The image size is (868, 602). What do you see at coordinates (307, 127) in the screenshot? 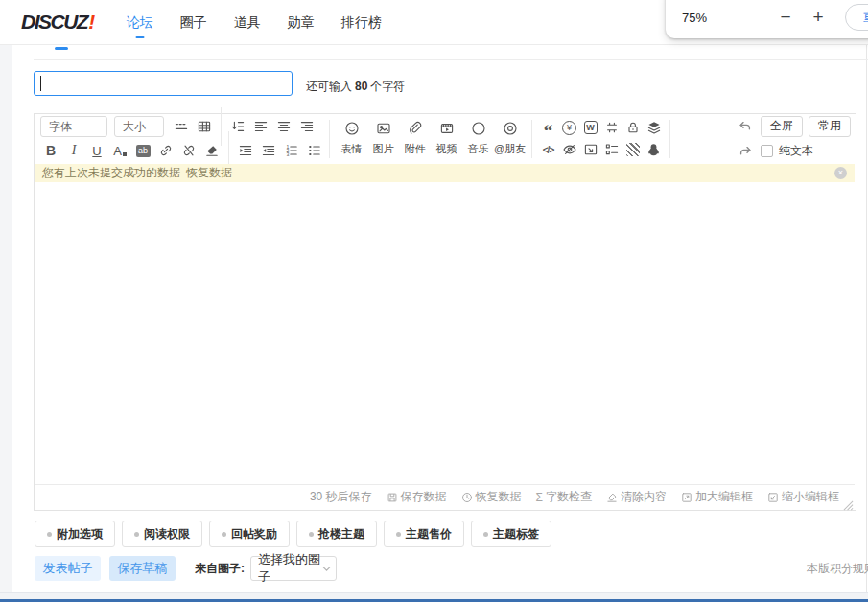
I see `align-right-icon` at bounding box center [307, 127].